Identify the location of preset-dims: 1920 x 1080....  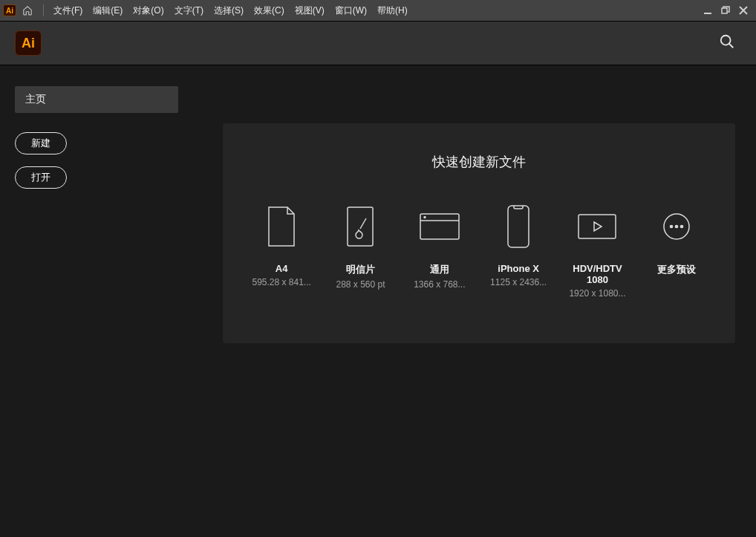
(597, 293).